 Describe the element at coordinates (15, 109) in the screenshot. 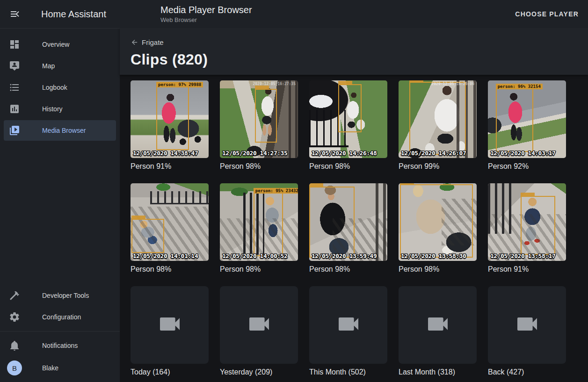

I see `chart-box-icon` at that location.